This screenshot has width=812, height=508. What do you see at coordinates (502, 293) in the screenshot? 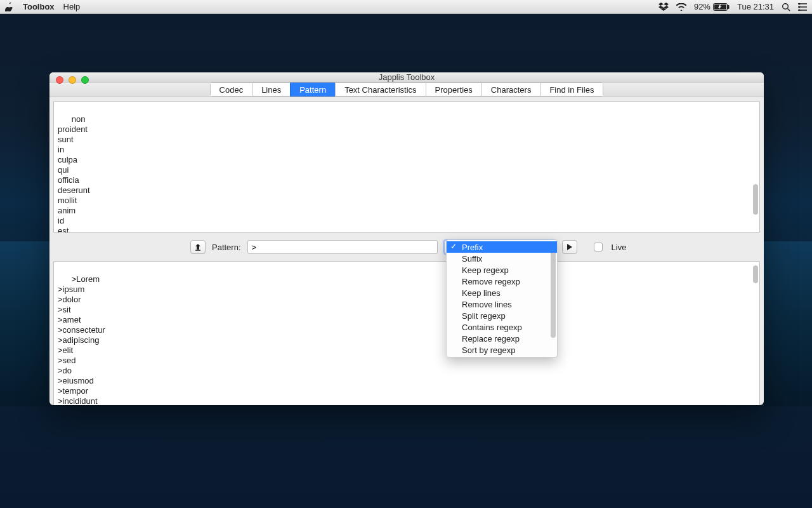
I see `dropdown-item-keep-lines: Keep lines` at bounding box center [502, 293].